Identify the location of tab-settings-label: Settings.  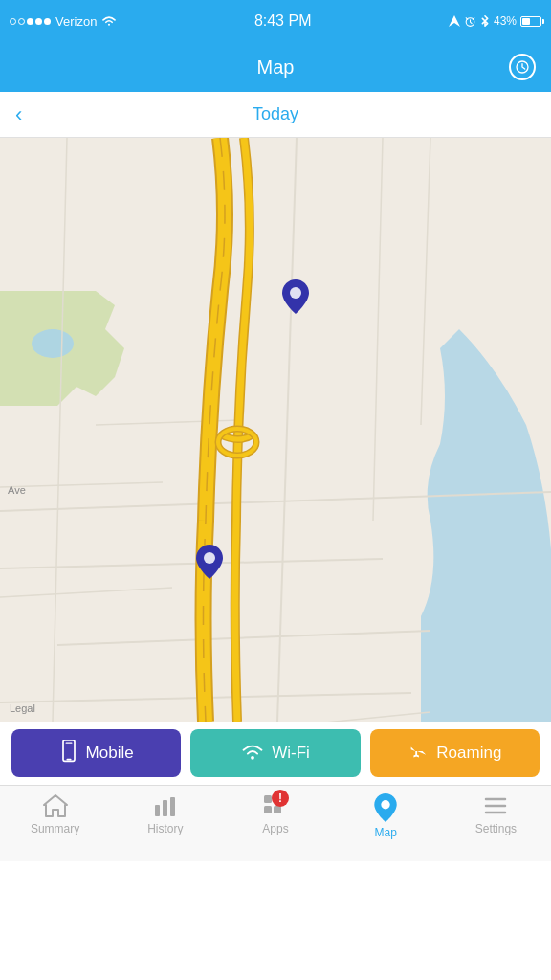
(496, 829).